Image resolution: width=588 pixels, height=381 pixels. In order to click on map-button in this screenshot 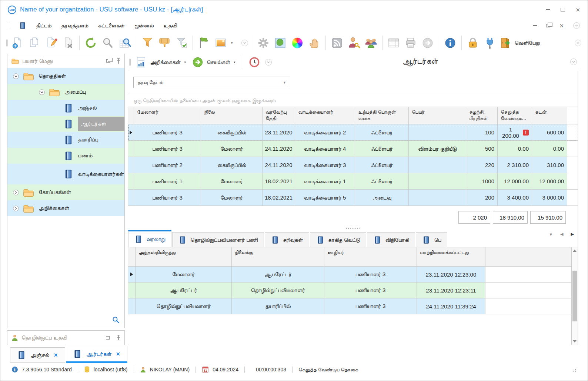, I will do `click(280, 43)`.